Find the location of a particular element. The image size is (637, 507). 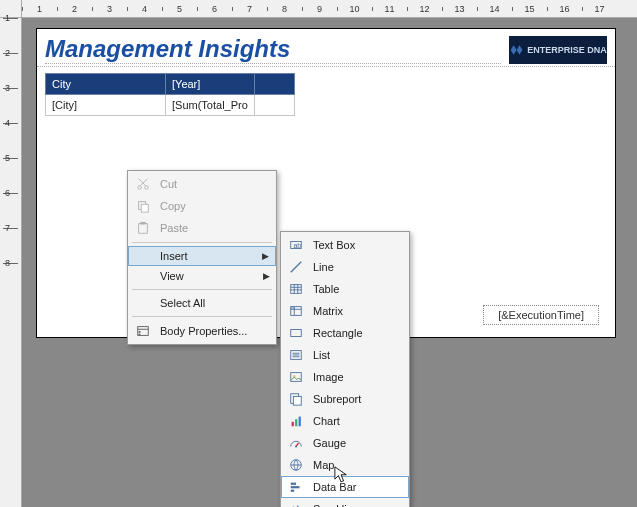

ruler-tick: 1 is located at coordinates (10, 36).